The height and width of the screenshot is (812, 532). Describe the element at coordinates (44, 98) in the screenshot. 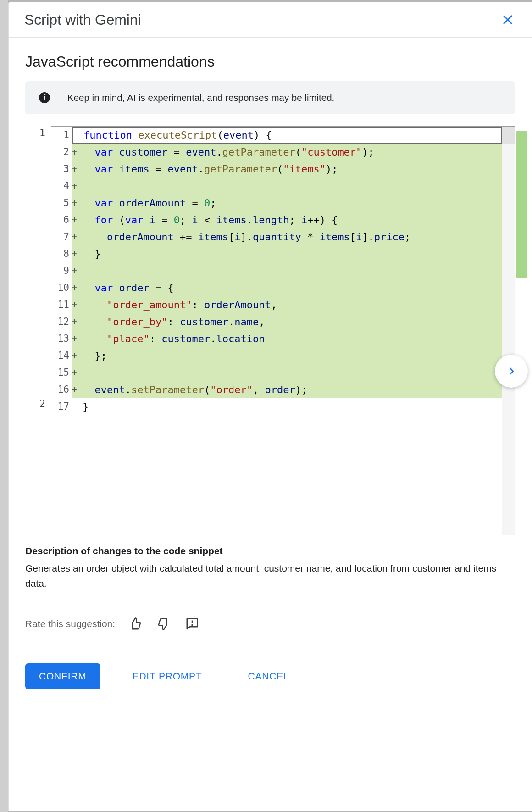

I see `info-icon` at that location.